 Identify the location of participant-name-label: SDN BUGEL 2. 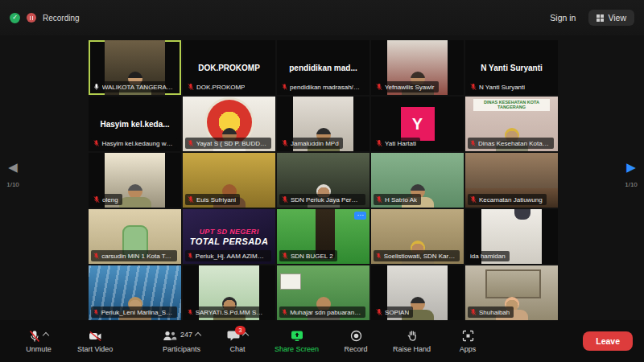
(308, 256).